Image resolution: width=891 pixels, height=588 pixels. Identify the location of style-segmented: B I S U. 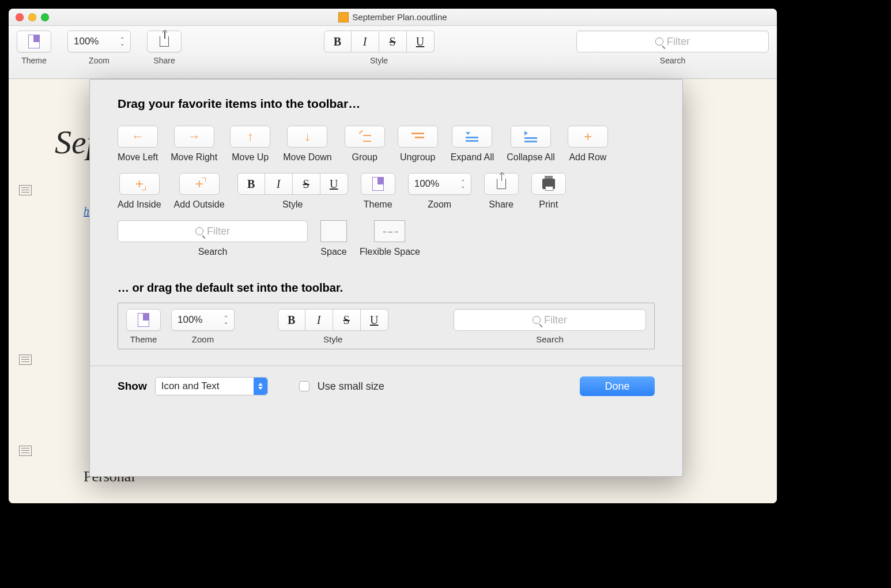
(379, 42).